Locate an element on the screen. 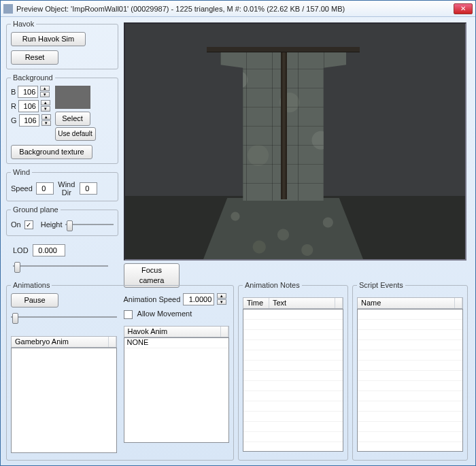  wind-speed-label: Speed is located at coordinates (22, 188).